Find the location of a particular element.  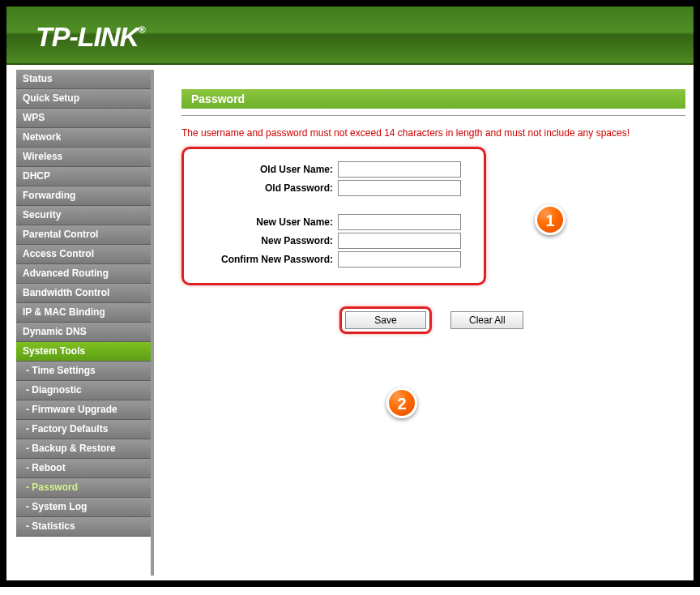

label-new-password: New Password: is located at coordinates (268, 241).